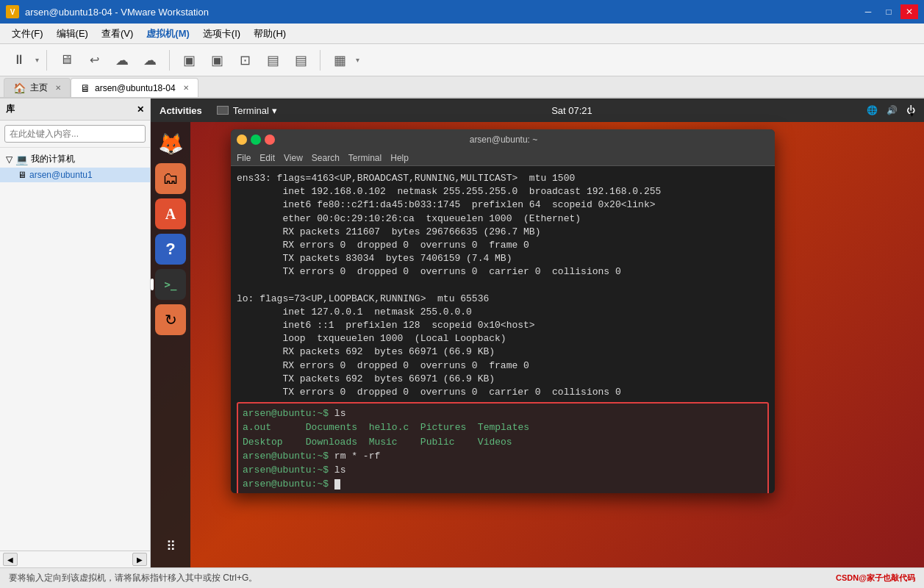 The image size is (924, 588). I want to click on term-menu-help: Help, so click(400, 158).